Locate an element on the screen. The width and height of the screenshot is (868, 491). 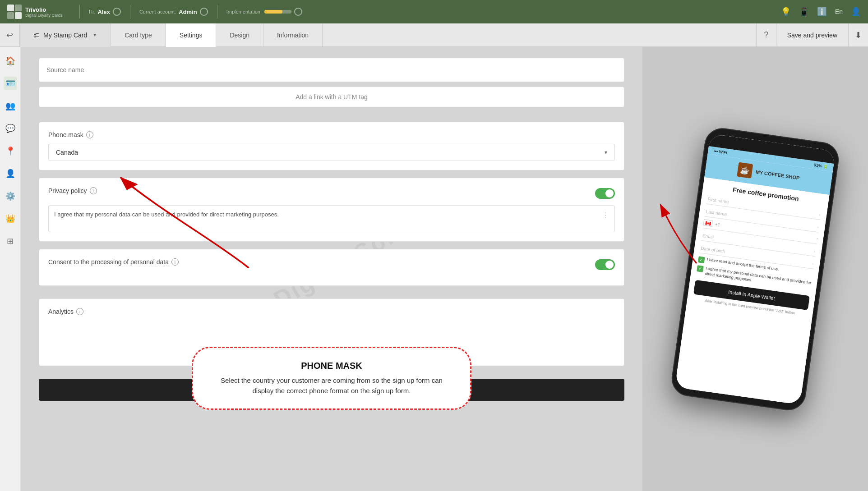
impl-progress-bg is located at coordinates (278, 12).